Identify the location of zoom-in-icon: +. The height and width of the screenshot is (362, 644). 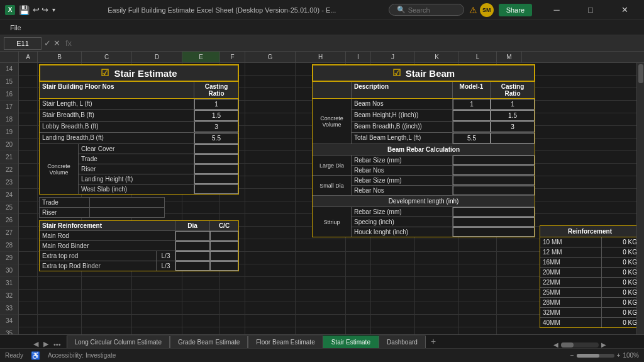
(619, 355).